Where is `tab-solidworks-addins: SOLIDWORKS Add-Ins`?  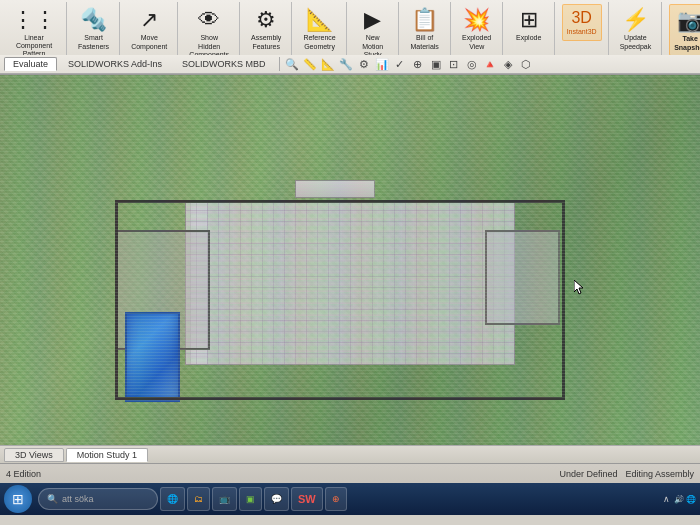 tab-solidworks-addins: SOLIDWORKS Add-Ins is located at coordinates (115, 64).